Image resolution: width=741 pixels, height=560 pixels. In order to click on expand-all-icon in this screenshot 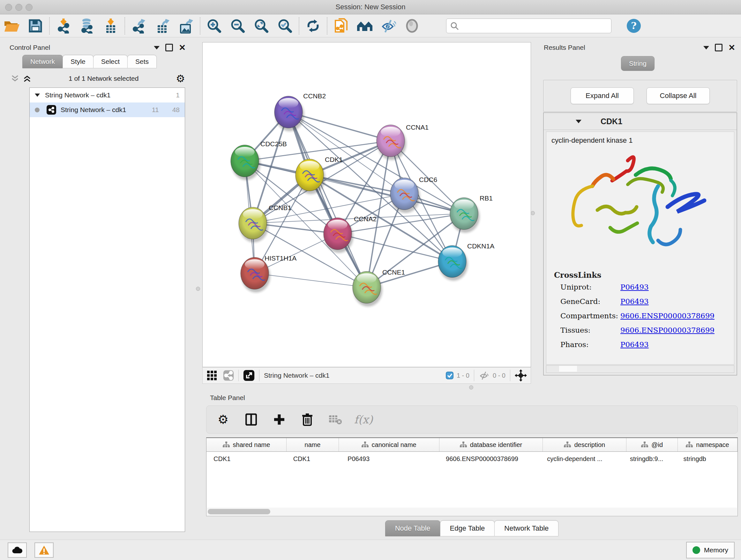, I will do `click(27, 78)`.